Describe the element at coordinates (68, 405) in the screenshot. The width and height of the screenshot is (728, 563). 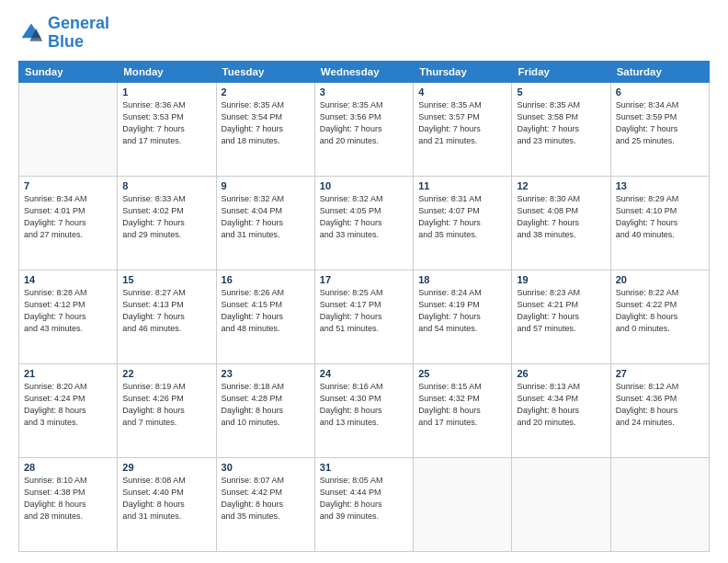
I see `day-info: Sunrise: 8:20 AM Sunset: 4:24 PM Dayligh…` at that location.